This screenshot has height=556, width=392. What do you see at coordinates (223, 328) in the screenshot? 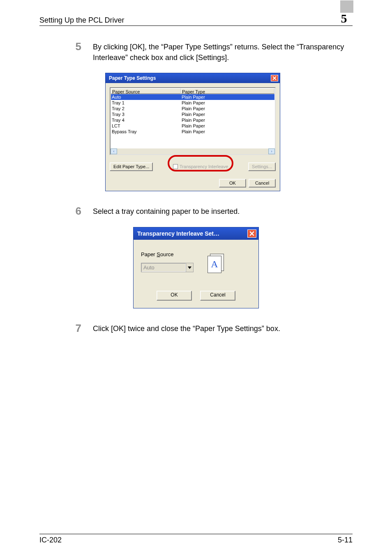
I see `step-text: Click [OK] twice and close the “Paper Ty…` at bounding box center [223, 328].